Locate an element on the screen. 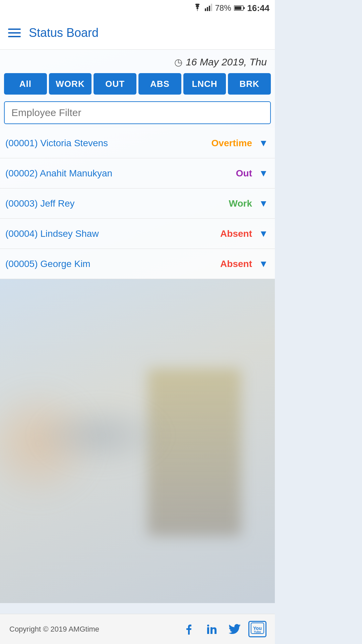 Image resolution: width=362 pixels, height=644 pixels. employee-name: (00002) Anahit Manukyan is located at coordinates (105, 173).